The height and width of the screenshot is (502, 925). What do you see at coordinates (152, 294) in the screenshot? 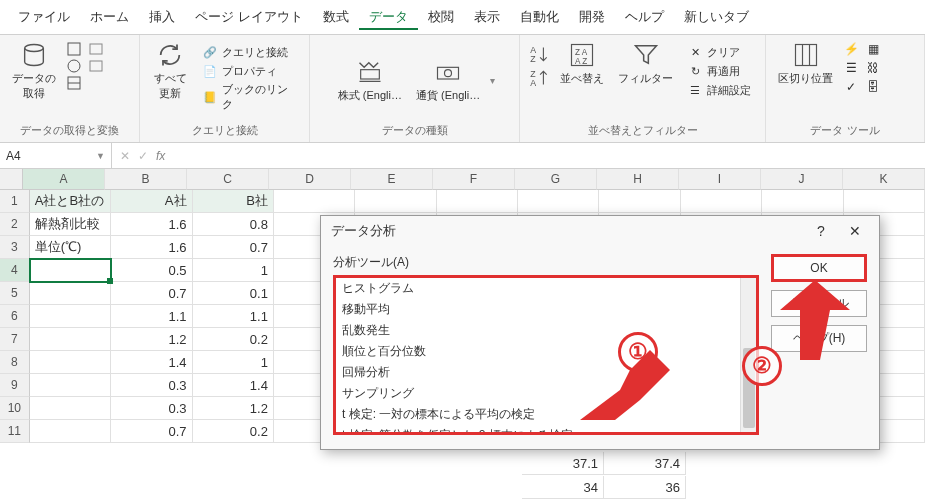
I see `cell-B5: 0.7` at bounding box center [152, 294].